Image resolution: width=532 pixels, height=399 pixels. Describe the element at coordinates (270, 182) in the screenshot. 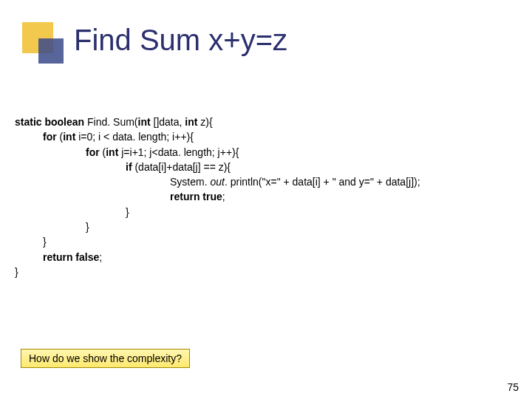

I see `code-line-5: System. out. println("x=" + data[i] + " …` at that location.